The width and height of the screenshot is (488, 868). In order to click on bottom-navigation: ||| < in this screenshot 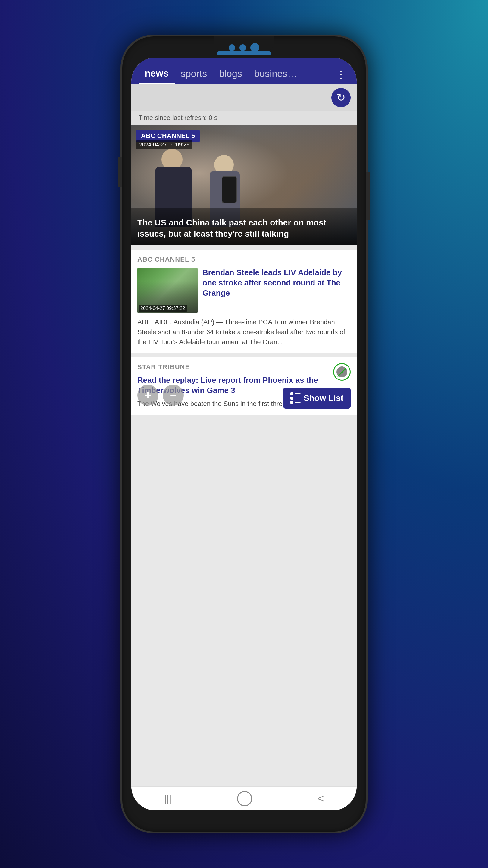, I will do `click(244, 799)`.